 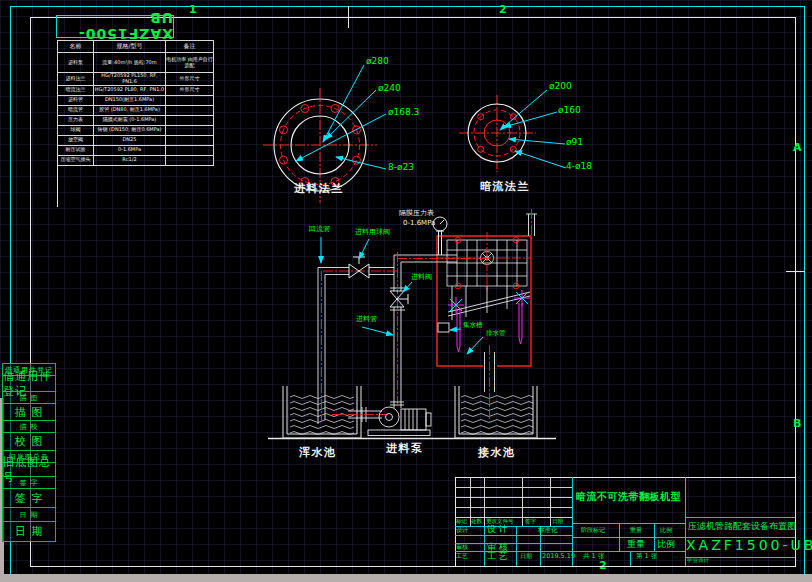 I want to click on spec-table-cell: 耐压试验, so click(x=76, y=150).